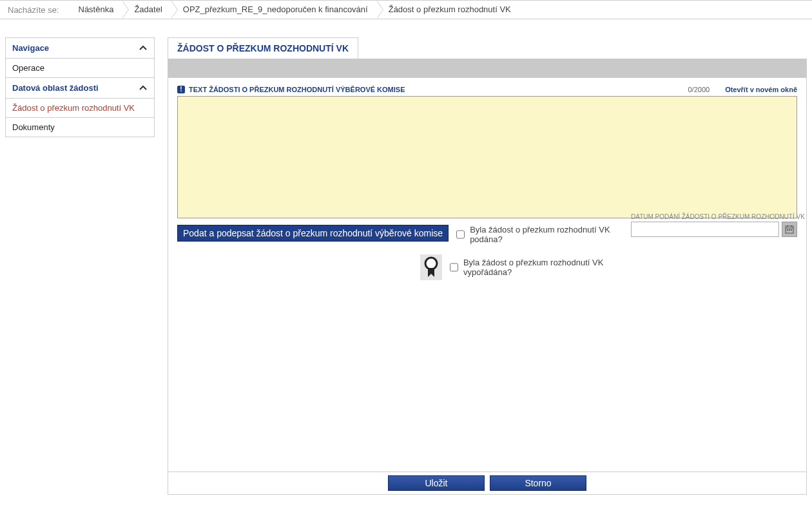 Image resolution: width=812 pixels, height=505 pixels. What do you see at coordinates (263, 48) in the screenshot?
I see `tab-zadost-prezkum: ŽÁDOST O PŘEZKUM ROZHODNUTÍ VK` at bounding box center [263, 48].